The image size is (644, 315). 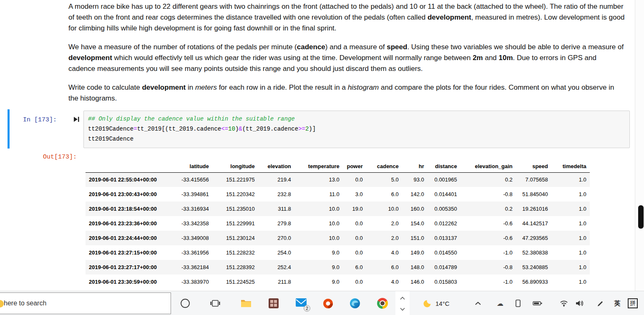 What do you see at coordinates (328, 303) in the screenshot?
I see `office-app-button` at bounding box center [328, 303].